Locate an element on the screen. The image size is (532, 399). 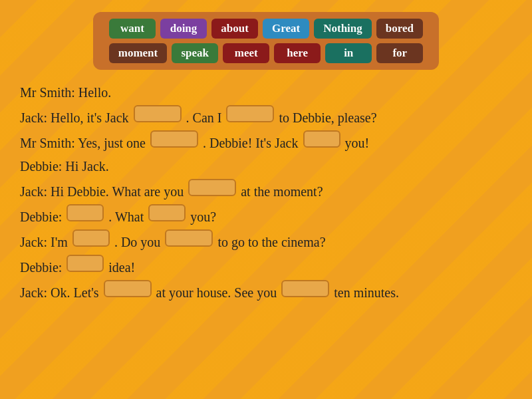
line-5: Jack: Hi Debbie. What are you at the mom… is located at coordinates (266, 191).